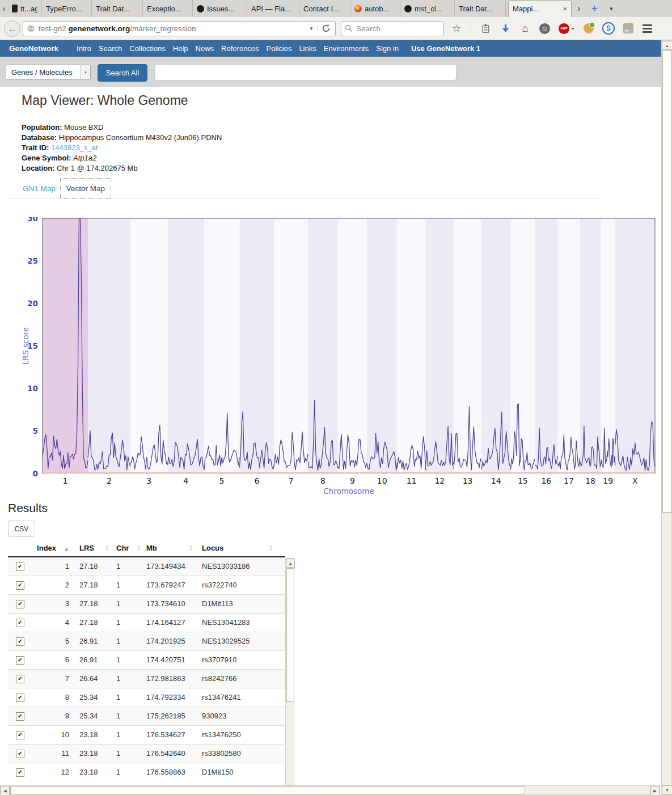 The width and height of the screenshot is (672, 795). I want to click on nav-item-links: Links, so click(307, 49).